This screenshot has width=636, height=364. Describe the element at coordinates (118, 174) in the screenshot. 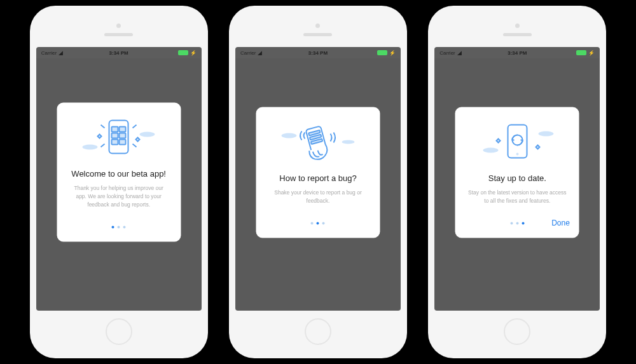

I see `card-title: Welcome to our beta app!` at that location.